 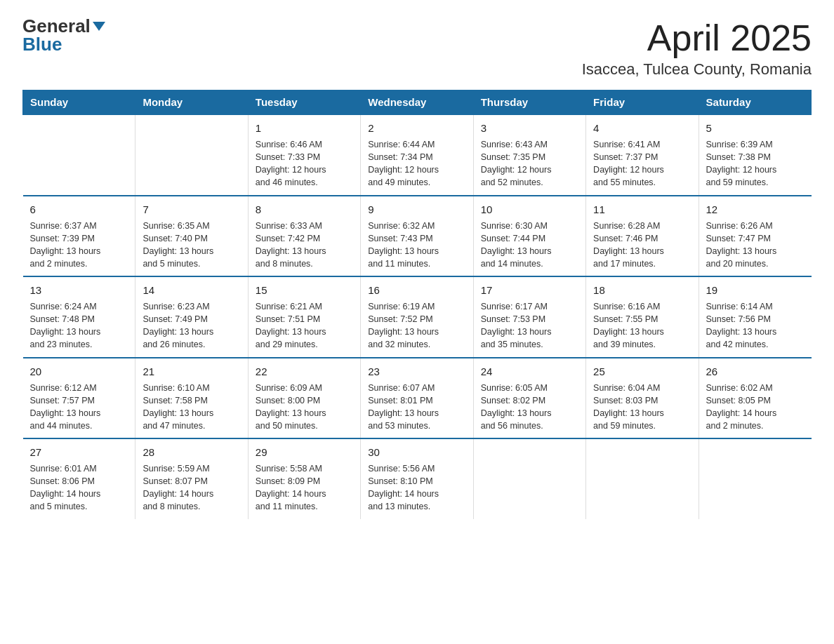 I want to click on calendar-day-7: 7Sunrise: 6:35 AM Sunset: 7:40 PM Daylig…, so click(x=192, y=236).